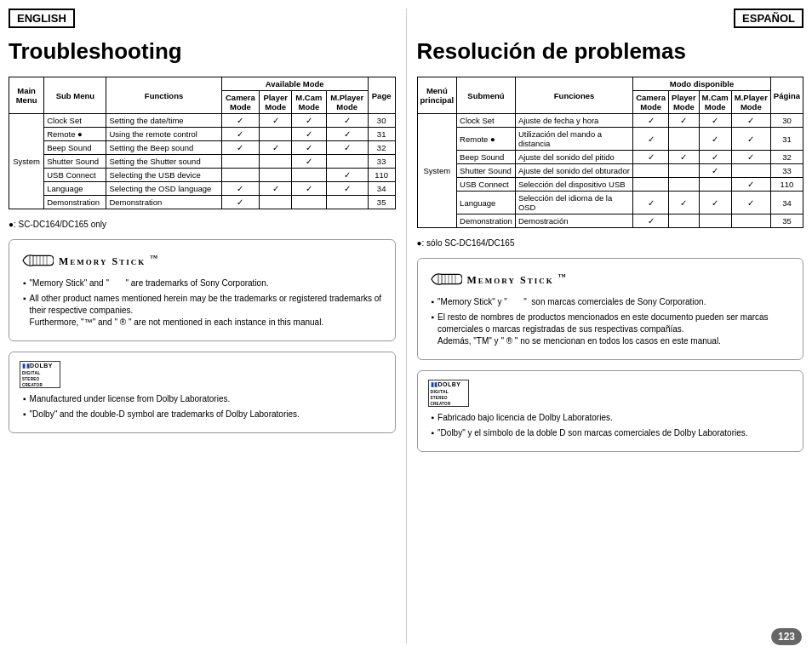 Image resolution: width=812 pixels, height=652 pixels. Describe the element at coordinates (613, 302) in the screenshot. I see `list-item: "Memory Stick" y " " son marcas comercia…` at that location.